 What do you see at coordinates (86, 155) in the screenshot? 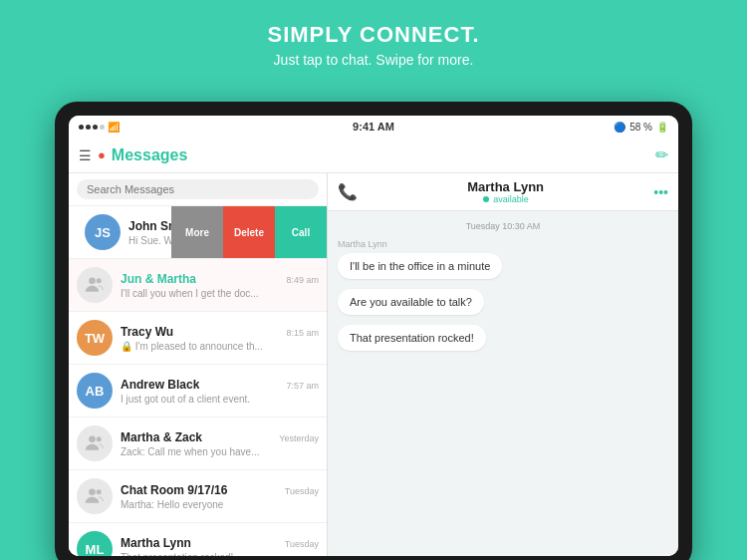
I see `hamburger-icon: ☰` at bounding box center [86, 155].